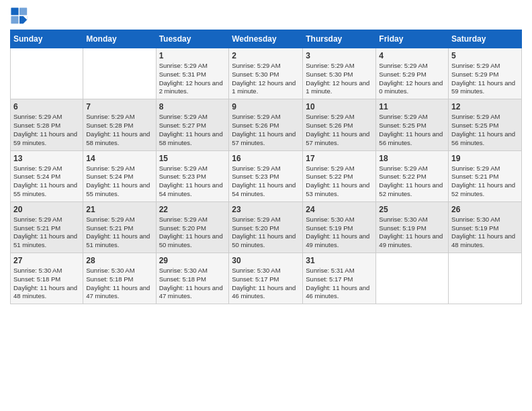  I want to click on day-number: 11, so click(412, 107).